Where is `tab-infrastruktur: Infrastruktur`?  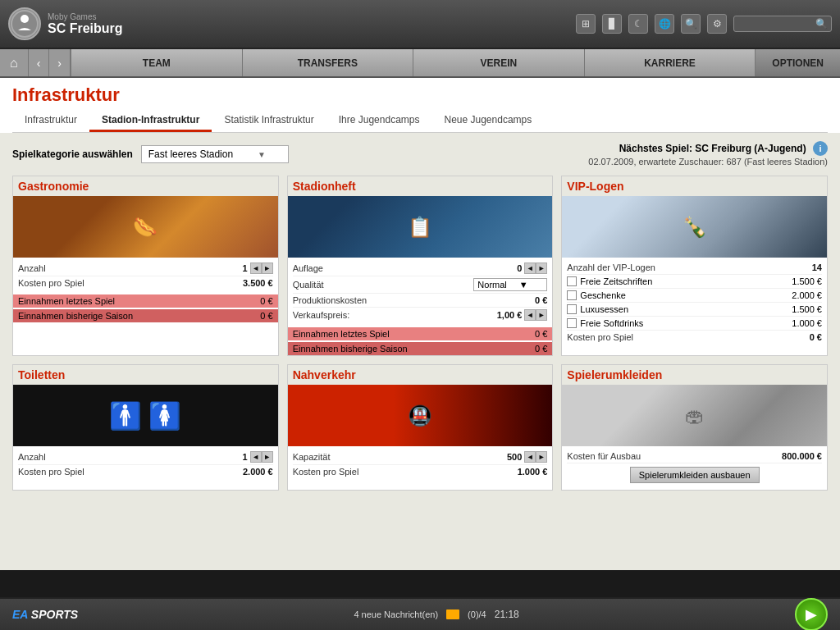 tab-infrastruktur: Infrastruktur is located at coordinates (51, 121).